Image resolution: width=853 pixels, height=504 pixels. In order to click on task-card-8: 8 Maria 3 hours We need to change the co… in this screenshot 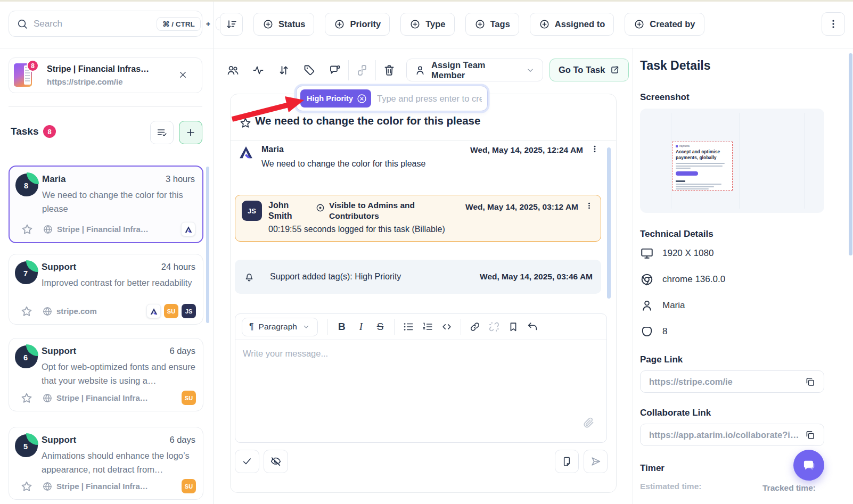, I will do `click(106, 204)`.